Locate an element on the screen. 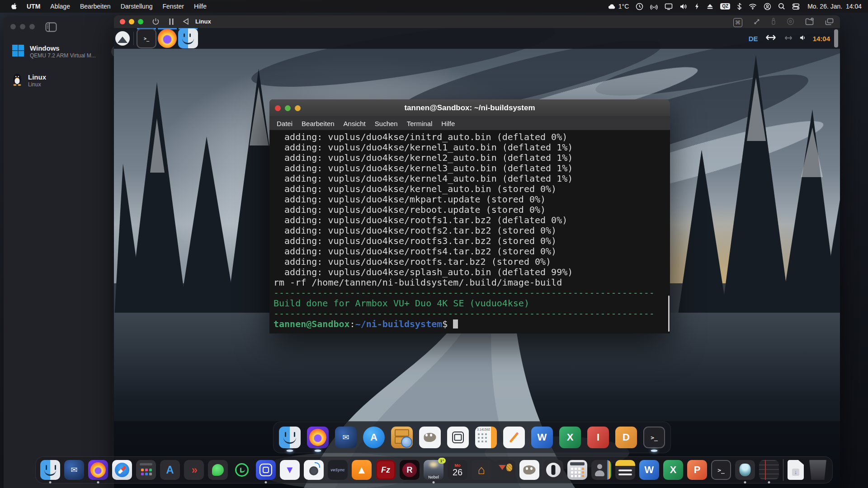  stickies-icon is located at coordinates (625, 470).